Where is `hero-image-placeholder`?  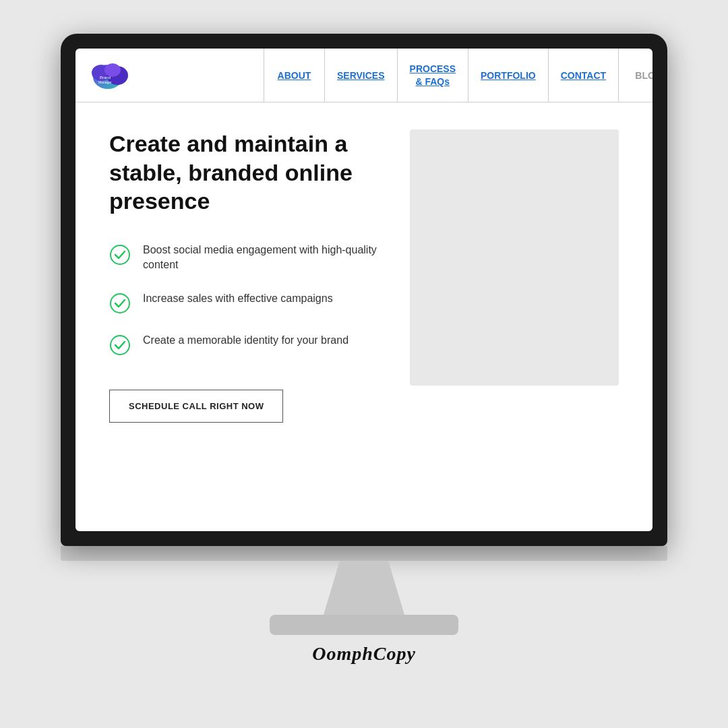 hero-image-placeholder is located at coordinates (514, 257).